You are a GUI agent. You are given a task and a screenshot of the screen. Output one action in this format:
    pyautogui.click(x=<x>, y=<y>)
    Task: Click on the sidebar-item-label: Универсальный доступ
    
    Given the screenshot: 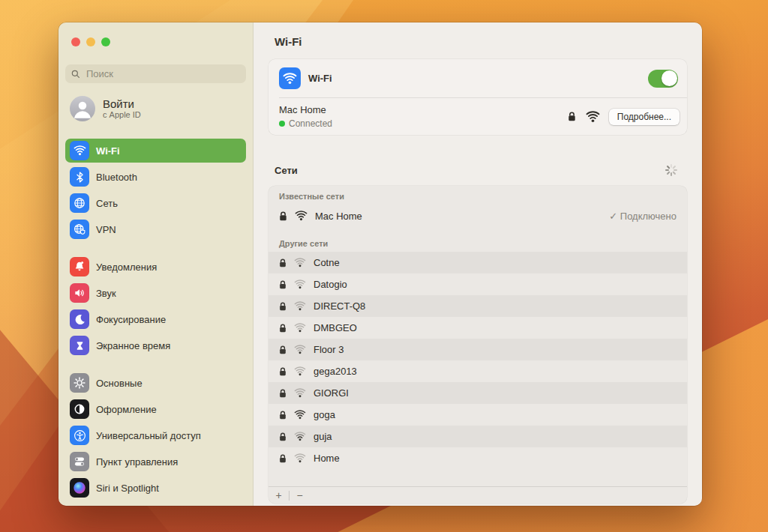 What is the action you would take?
    pyautogui.click(x=148, y=436)
    